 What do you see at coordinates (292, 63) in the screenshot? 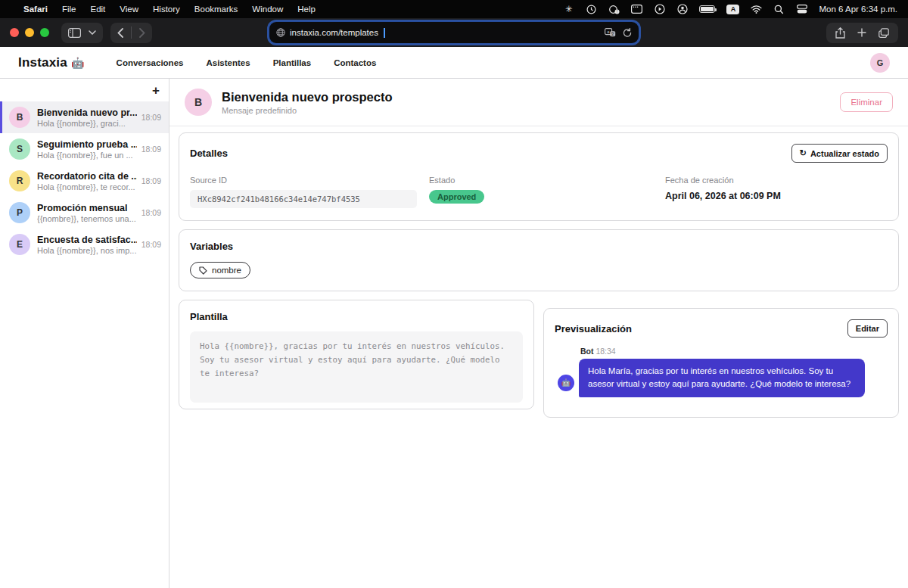
I see `nav-plantillas: Plantillas` at bounding box center [292, 63].